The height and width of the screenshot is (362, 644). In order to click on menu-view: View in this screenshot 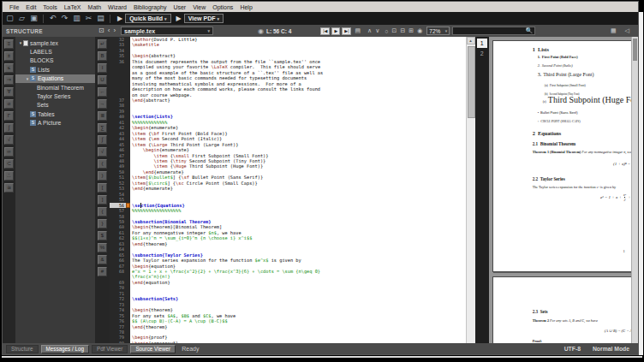, I will do `click(199, 7)`.